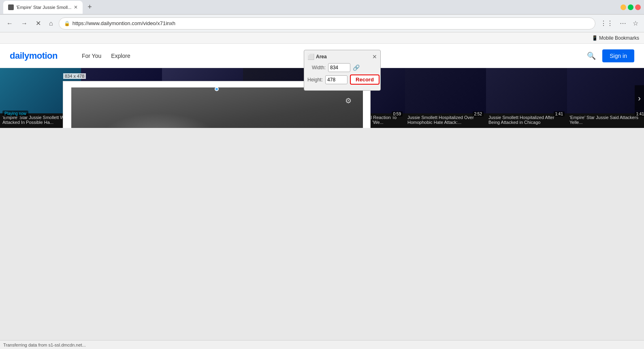  What do you see at coordinates (327, 23) in the screenshot?
I see `address-bar: 🔒 https://www.dailymontion.com/video/x71…` at bounding box center [327, 23].